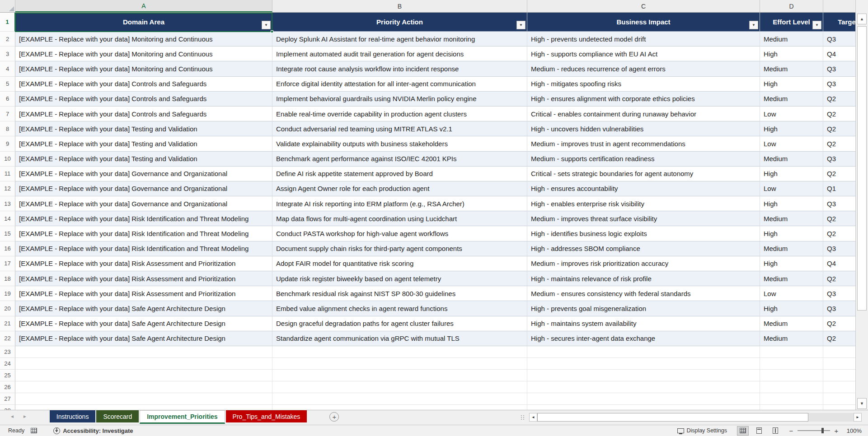 This screenshot has width=868, height=436. Describe the element at coordinates (8, 364) in the screenshot. I see `row-number: 24` at that location.